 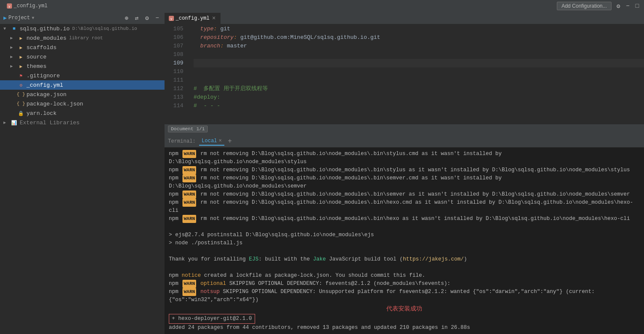 I want to click on yml-icon: y, so click(x=9, y=6).